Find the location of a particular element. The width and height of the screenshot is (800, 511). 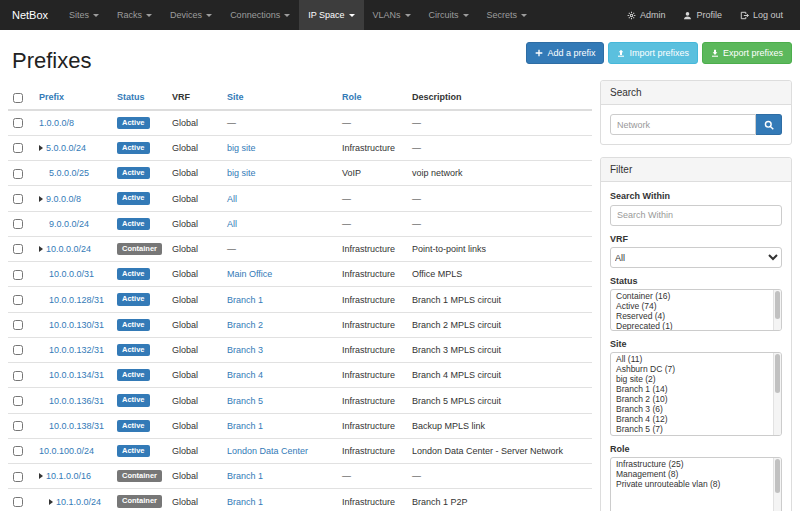

import-prefixes-button: Import prefixes is located at coordinates (653, 53).